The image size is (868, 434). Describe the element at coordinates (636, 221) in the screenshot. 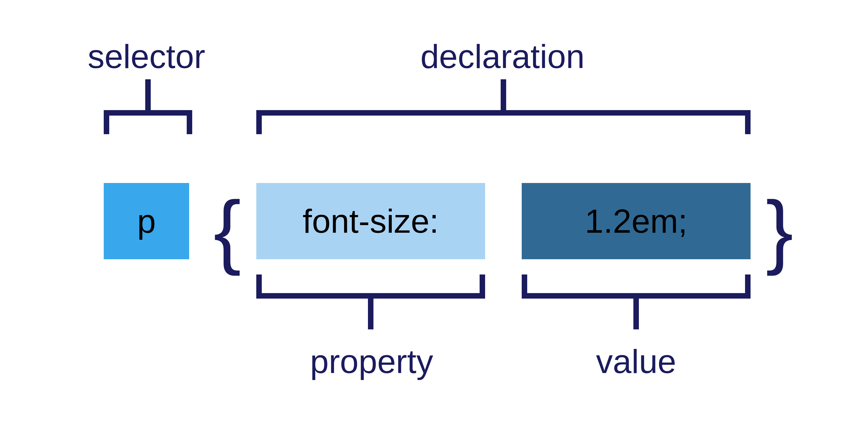

I see `value-box: 1.2em;` at that location.